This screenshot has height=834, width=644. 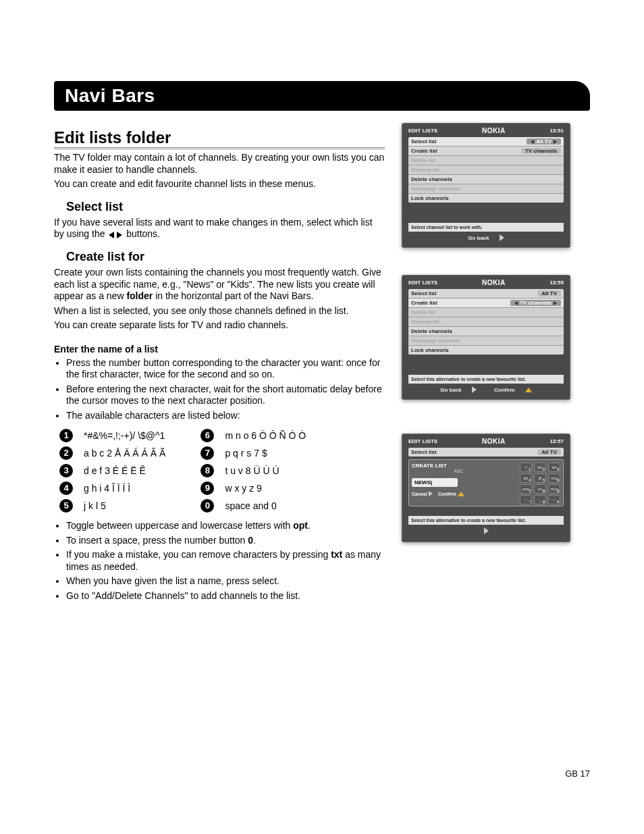 I want to click on keypad-key: _0, so click(x=540, y=500).